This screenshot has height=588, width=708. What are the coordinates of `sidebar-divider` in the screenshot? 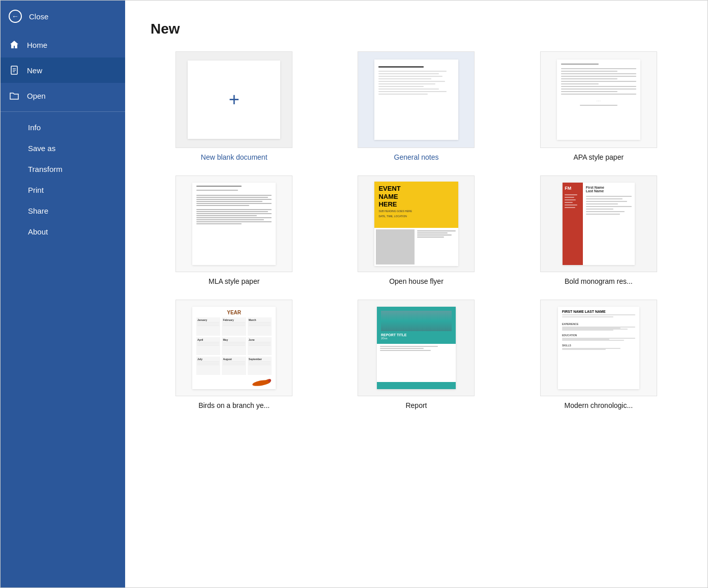 It's located at (63, 112).